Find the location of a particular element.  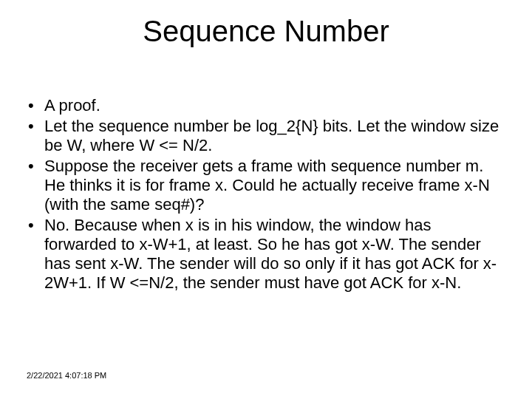

slide-title: Sequence Number is located at coordinates (266, 31).